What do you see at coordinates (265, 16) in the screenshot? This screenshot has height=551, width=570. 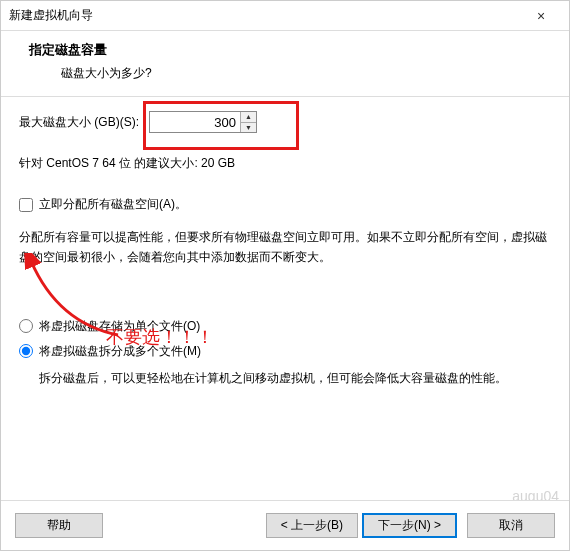 I see `window-title: 新建虚拟机向导` at bounding box center [265, 16].